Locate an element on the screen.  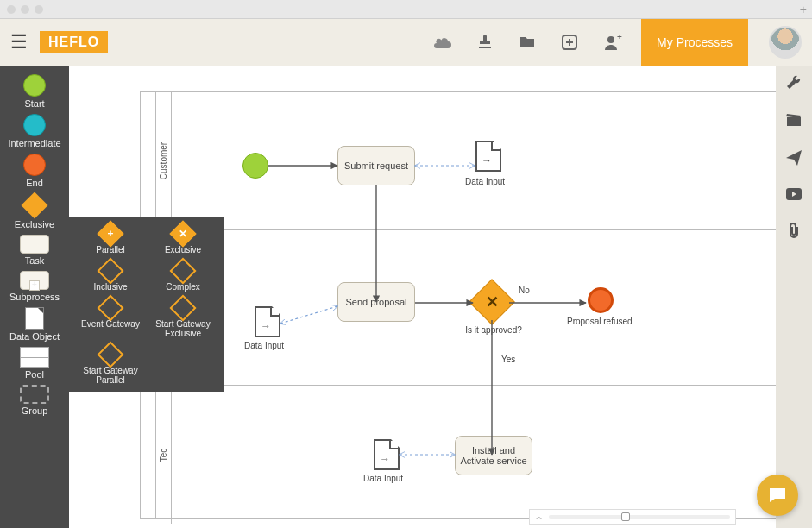
my-processes-button: My Processes is located at coordinates (695, 42).